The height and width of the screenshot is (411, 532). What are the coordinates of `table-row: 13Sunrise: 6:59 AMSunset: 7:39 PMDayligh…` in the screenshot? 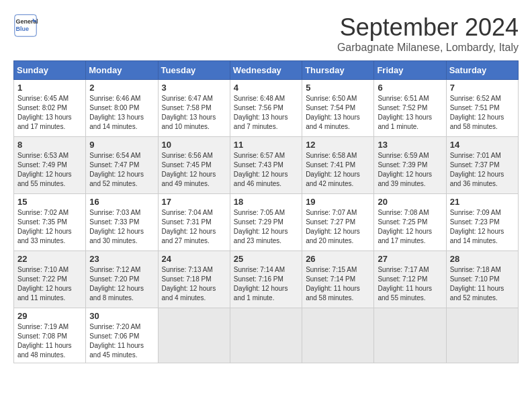 It's located at (410, 165).